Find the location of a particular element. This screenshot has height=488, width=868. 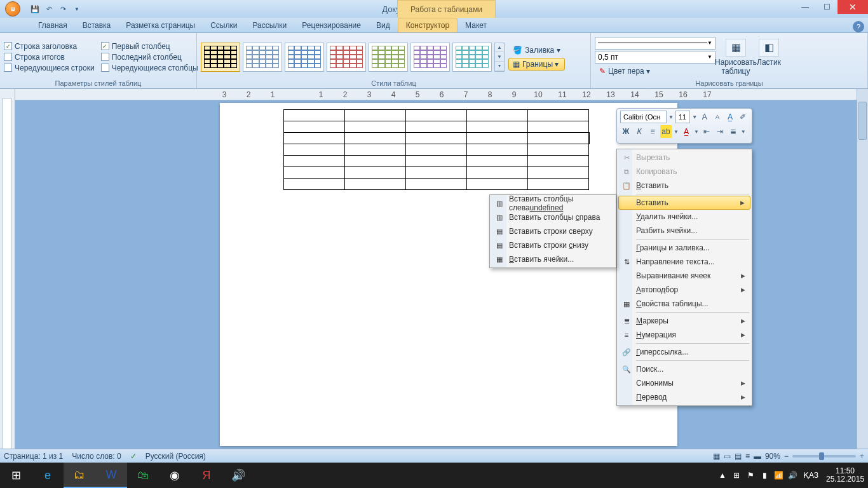

view-outline-icon: ≡ is located at coordinates (747, 456).